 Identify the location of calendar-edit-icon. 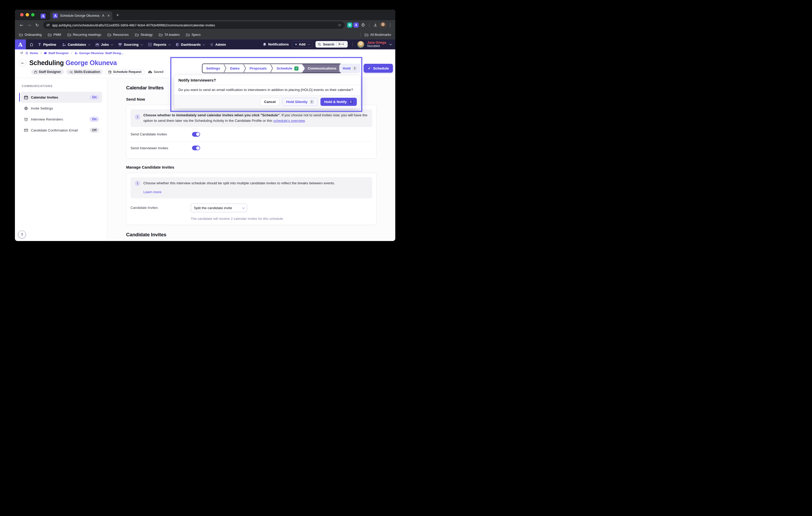
(110, 72).